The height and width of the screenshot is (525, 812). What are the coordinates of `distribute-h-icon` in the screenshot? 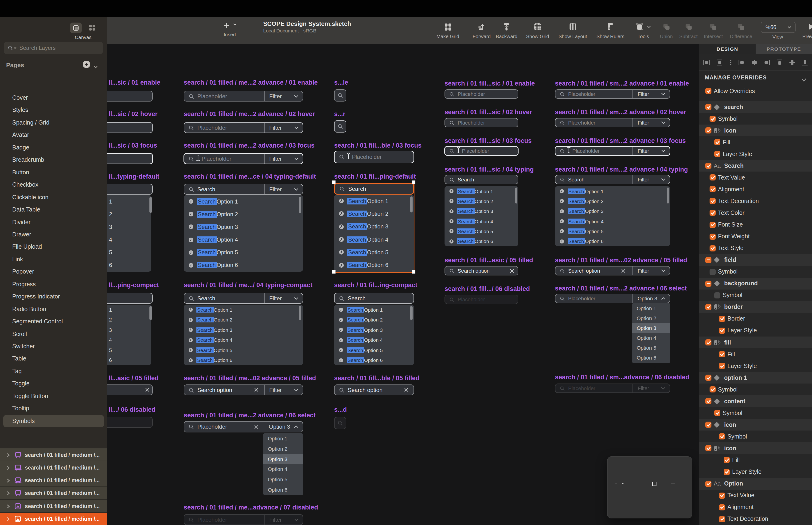 It's located at (754, 63).